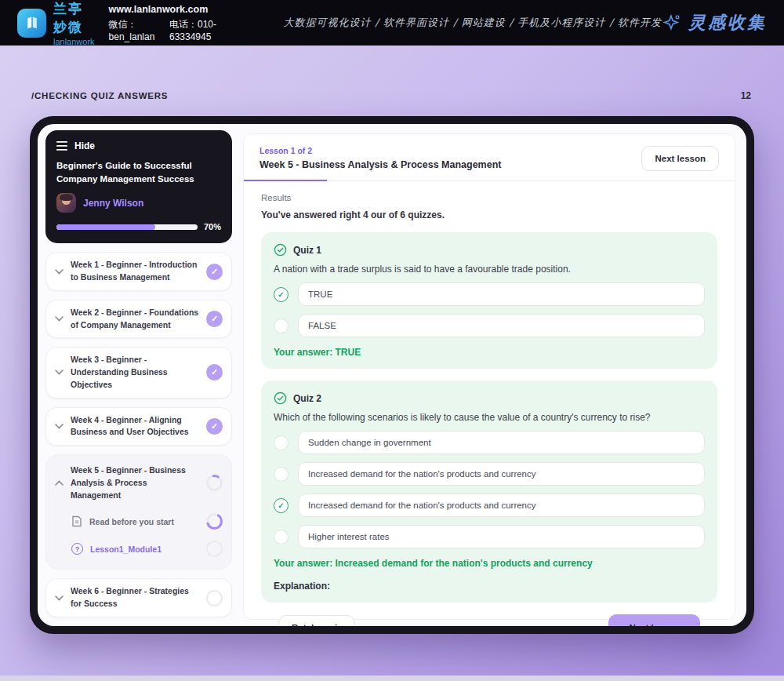 This screenshot has width=784, height=681. Describe the element at coordinates (472, 23) in the screenshot. I see `services-list: 大数据可视化设计 / 软件界面设计 / 网站建设 / 手机及小程序设计 / 软件…` at that location.